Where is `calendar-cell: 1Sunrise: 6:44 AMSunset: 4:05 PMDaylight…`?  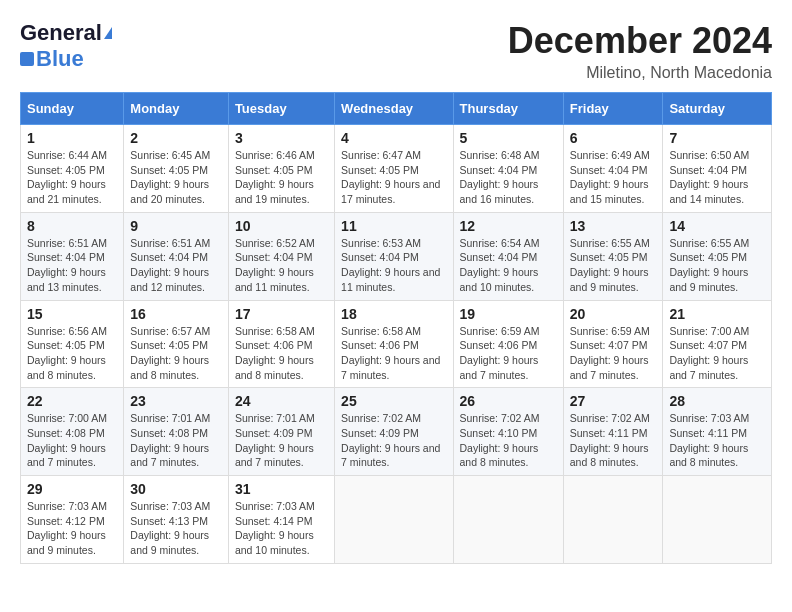 calendar-cell: 1Sunrise: 6:44 AMSunset: 4:05 PMDaylight… is located at coordinates (72, 169).